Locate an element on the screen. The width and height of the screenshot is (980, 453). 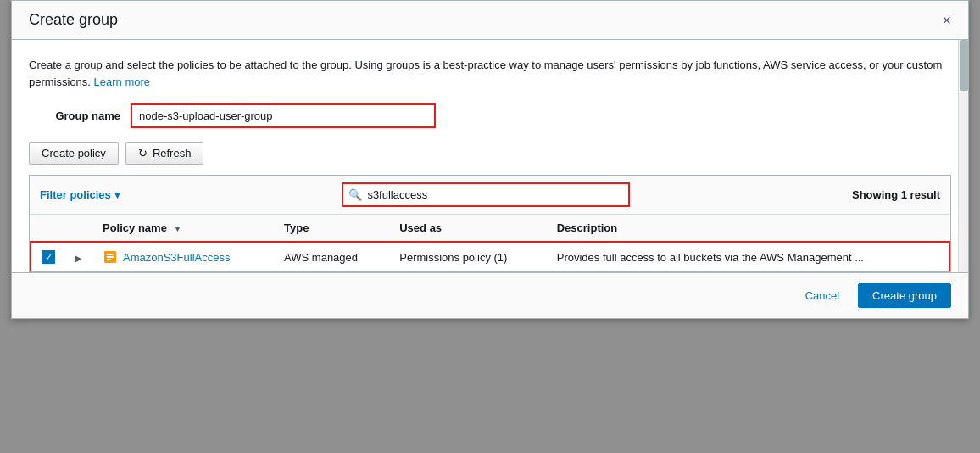
modal-title: Create group is located at coordinates (73, 20).